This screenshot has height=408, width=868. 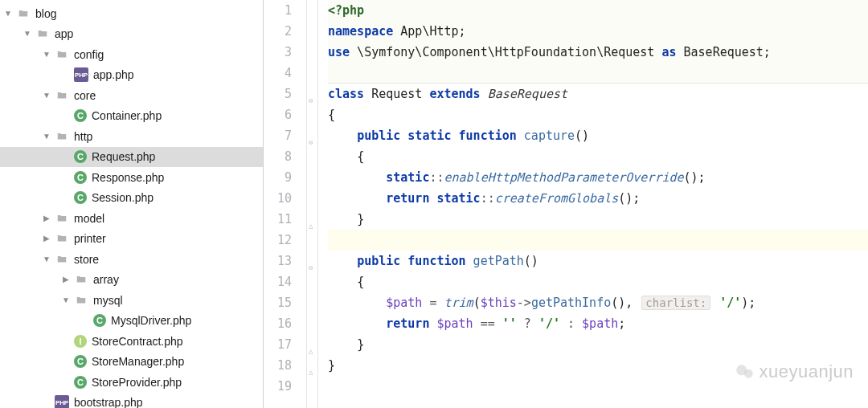 I want to click on code-line: static::enableHttpMethodParameterOverrid…, so click(x=598, y=177).